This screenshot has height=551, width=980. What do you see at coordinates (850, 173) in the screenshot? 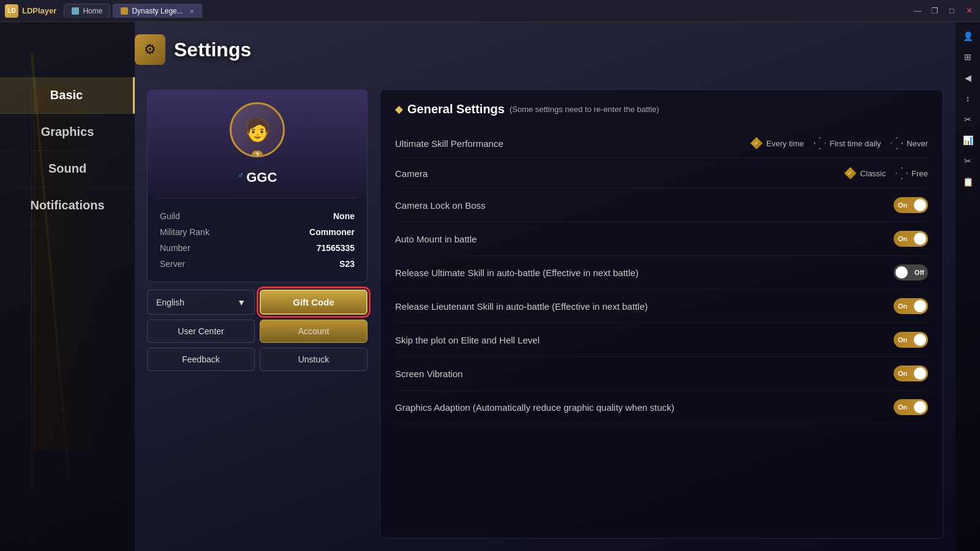
I see `classic-check: ✓` at bounding box center [850, 173].